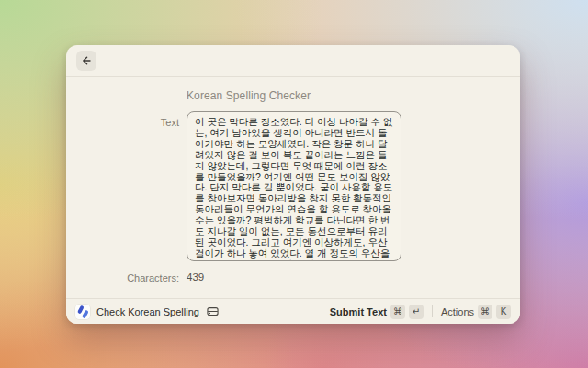  What do you see at coordinates (148, 312) in the screenshot?
I see `command-title: Check Korean Spelling` at bounding box center [148, 312].